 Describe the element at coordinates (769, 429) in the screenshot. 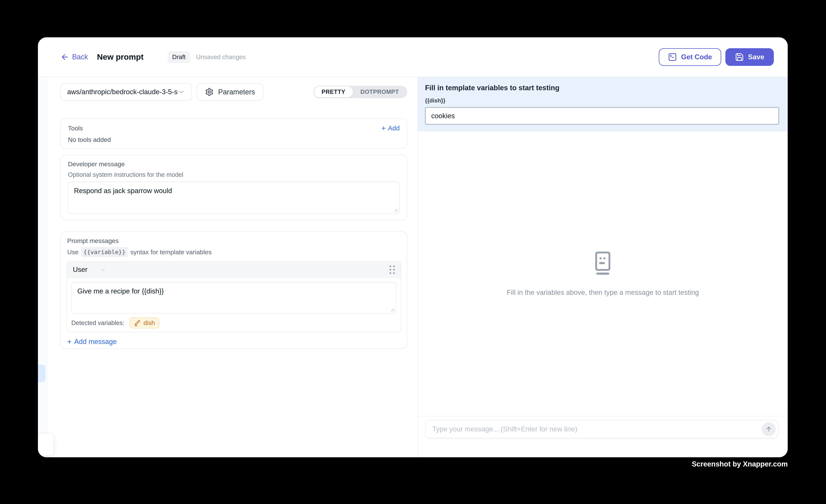

I see `send-button` at that location.